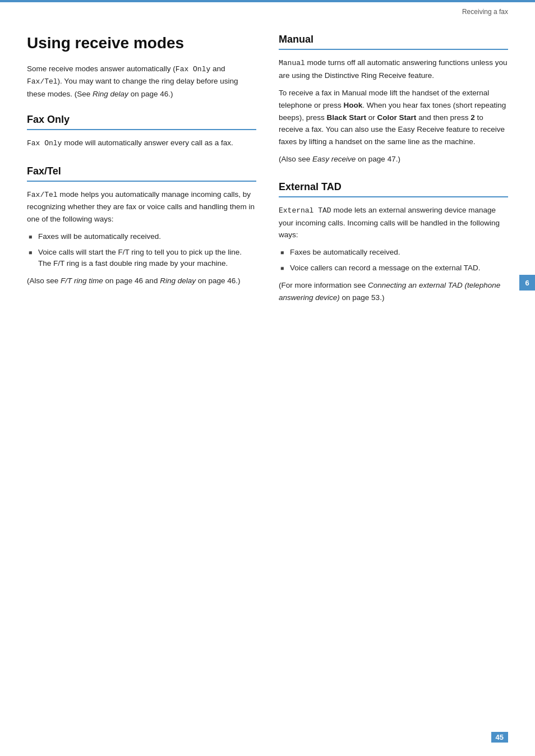 Image resolution: width=535 pixels, height=756 pixels. Describe the element at coordinates (141, 132) in the screenshot. I see `fax-only-section: Fax Only Fax Only mode will automaticall…` at that location.